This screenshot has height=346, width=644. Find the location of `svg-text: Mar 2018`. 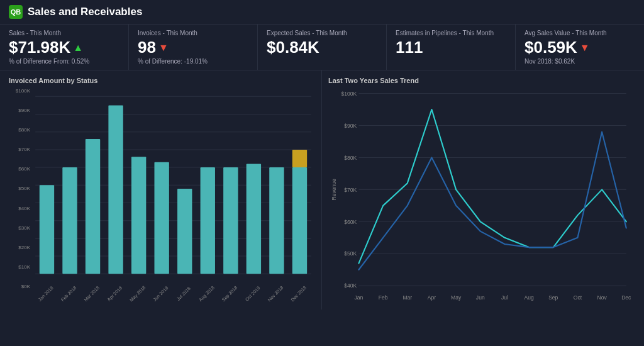

svg-text: Mar 2018 is located at coordinates (92, 294).